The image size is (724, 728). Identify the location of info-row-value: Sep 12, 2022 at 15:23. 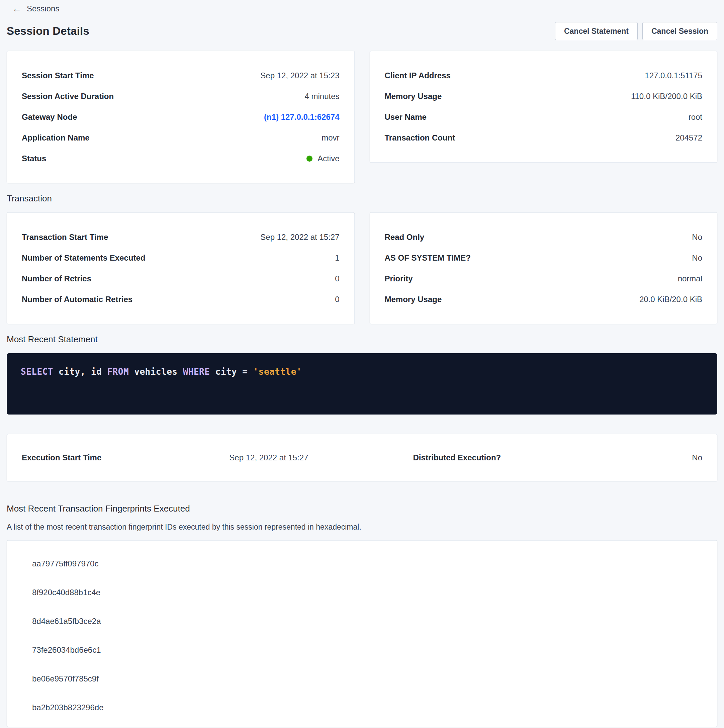
(300, 75).